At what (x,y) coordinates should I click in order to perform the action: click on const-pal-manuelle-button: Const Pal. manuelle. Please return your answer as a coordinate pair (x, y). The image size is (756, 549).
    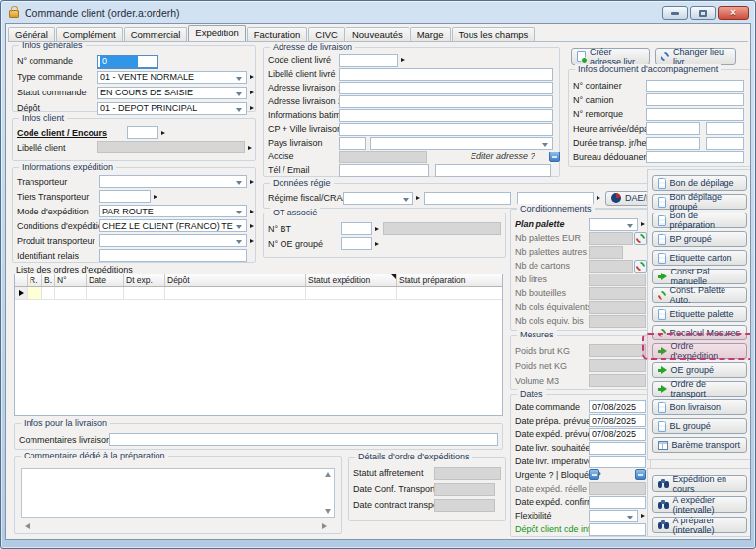
    Looking at the image, I should click on (699, 276).